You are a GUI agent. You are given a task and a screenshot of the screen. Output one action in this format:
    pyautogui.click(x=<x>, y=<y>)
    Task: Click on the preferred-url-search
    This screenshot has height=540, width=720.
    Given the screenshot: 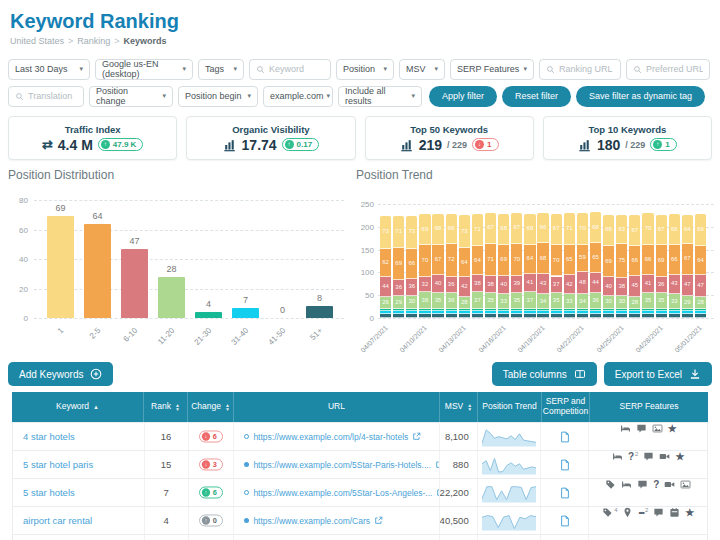 What is the action you would take?
    pyautogui.click(x=674, y=69)
    